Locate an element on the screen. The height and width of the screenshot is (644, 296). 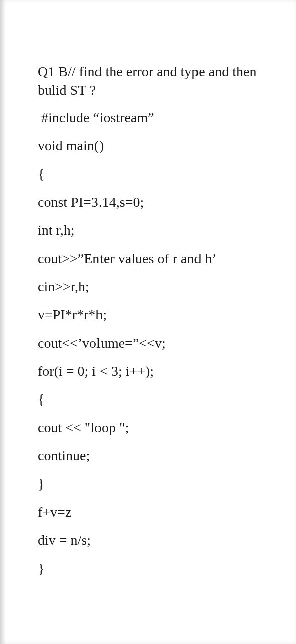
code-line: cout<<’volume=”<<v; is located at coordinates (152, 343).